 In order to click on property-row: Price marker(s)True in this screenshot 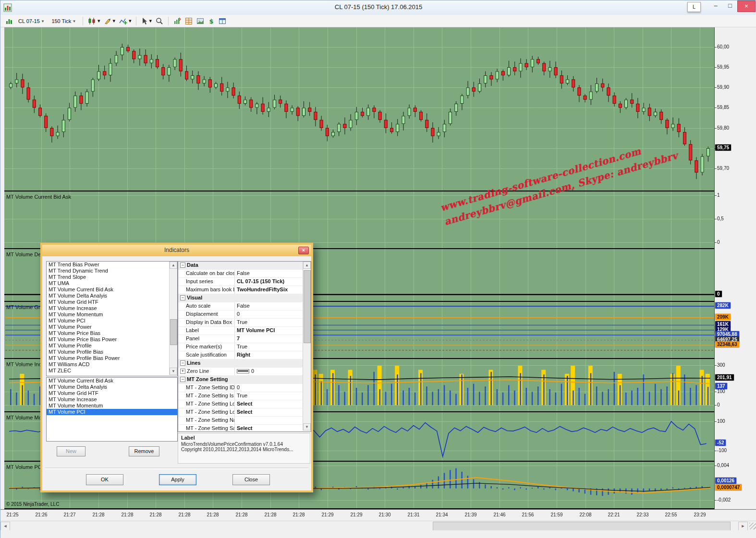, I will do `click(241, 347)`.